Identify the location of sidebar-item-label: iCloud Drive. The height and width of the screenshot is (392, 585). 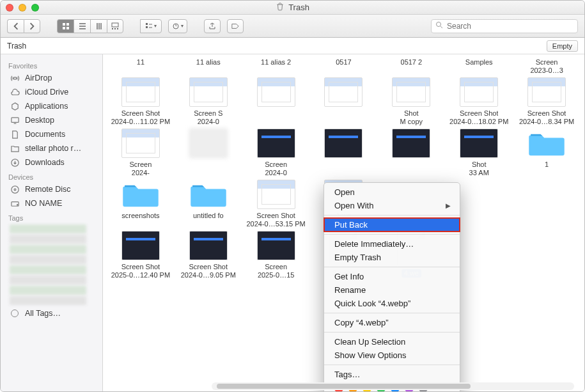
(47, 92).